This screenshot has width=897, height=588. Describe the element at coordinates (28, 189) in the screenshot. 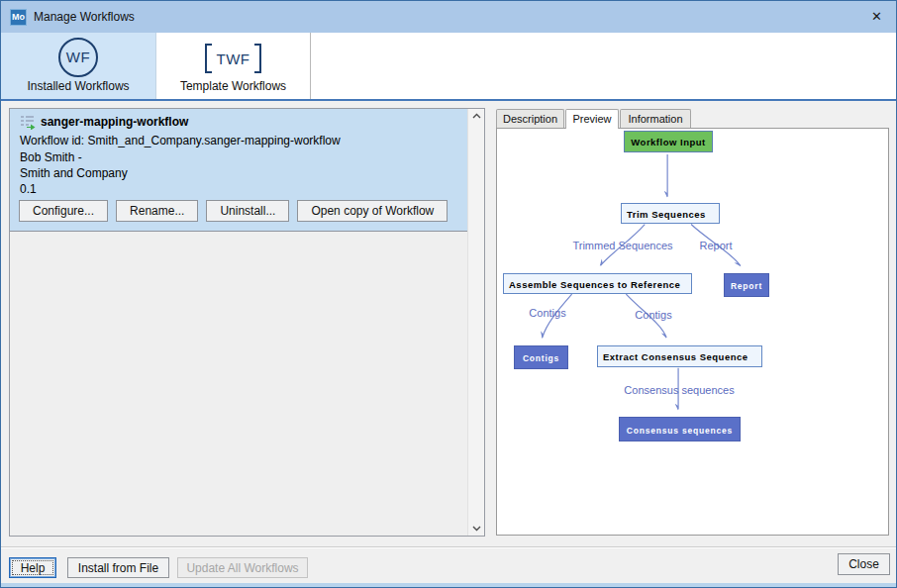

I see `workflow-version-line: 0.1` at that location.